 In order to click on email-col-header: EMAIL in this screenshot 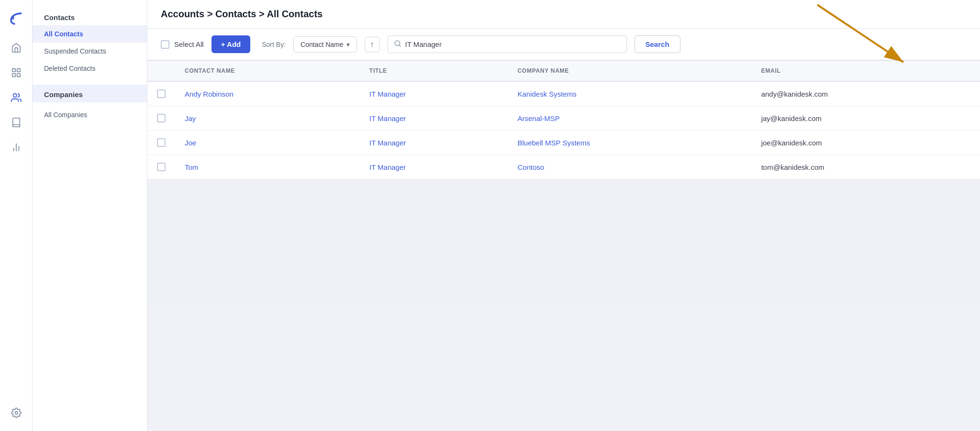, I will do `click(866, 71)`.